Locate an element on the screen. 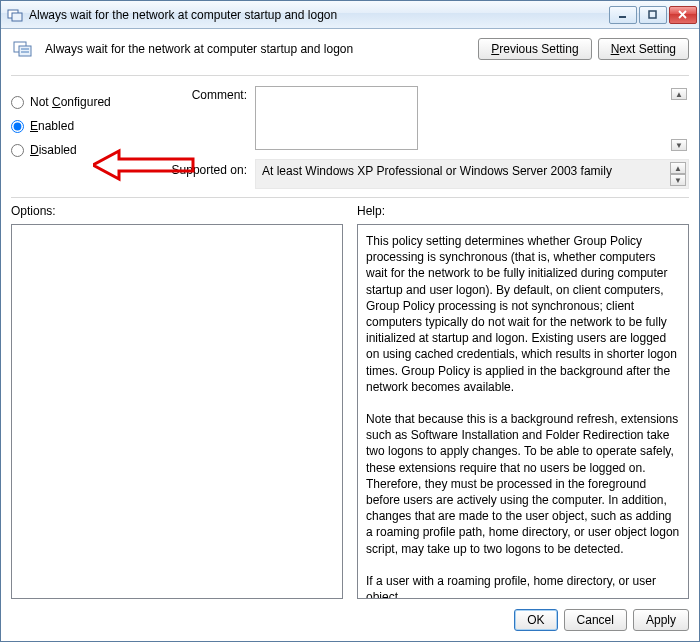  page-title: Always wait for the network at computer … is located at coordinates (256, 49).